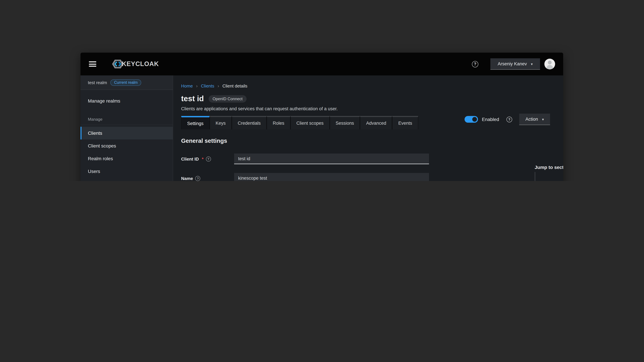  Describe the element at coordinates (510, 119) in the screenshot. I see `enabled-help-icon` at that location.